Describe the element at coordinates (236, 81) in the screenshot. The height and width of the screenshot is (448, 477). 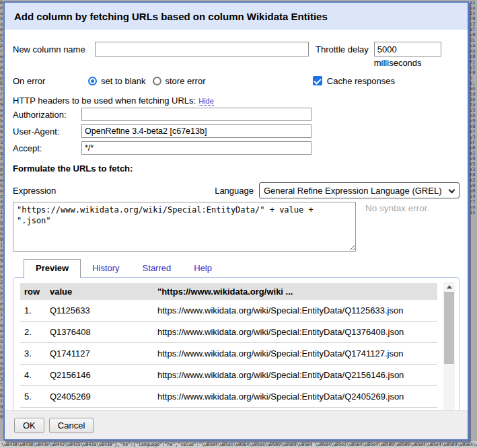
I see `on-error-row: On error set to blank store error Cache …` at that location.